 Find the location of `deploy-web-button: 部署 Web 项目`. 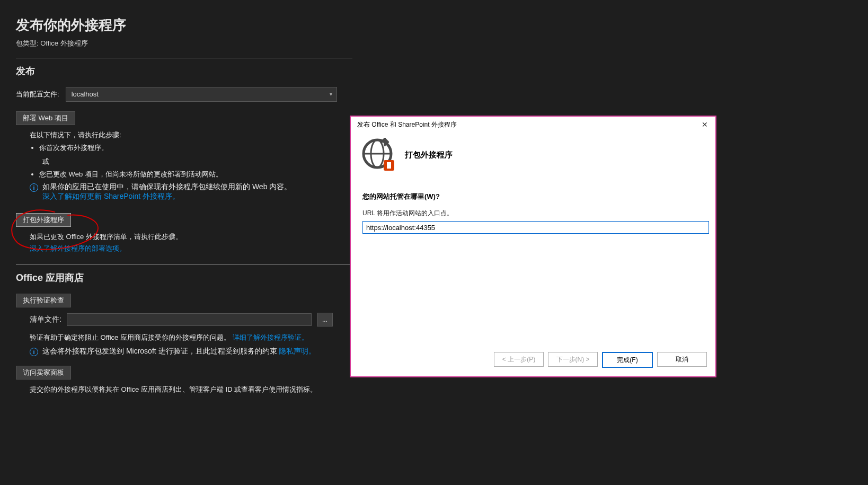

deploy-web-button: 部署 Web 项目 is located at coordinates (46, 118).